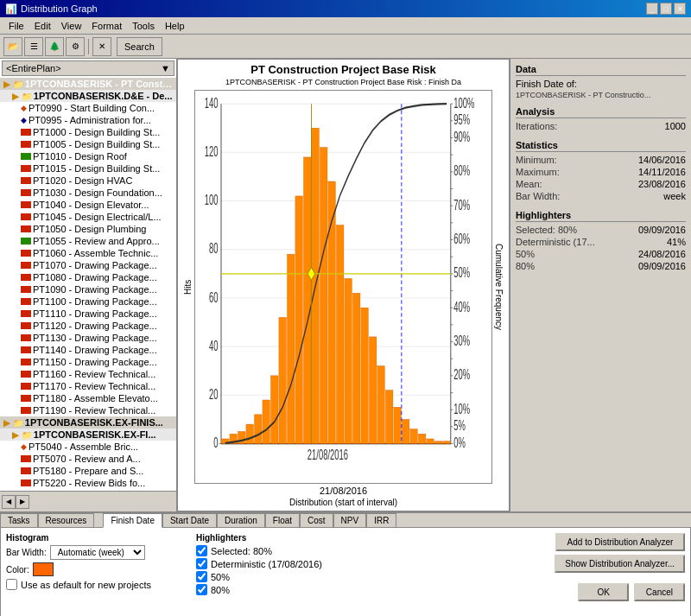  I want to click on tree-item: PT1150 - Drawing Package..., so click(88, 362).